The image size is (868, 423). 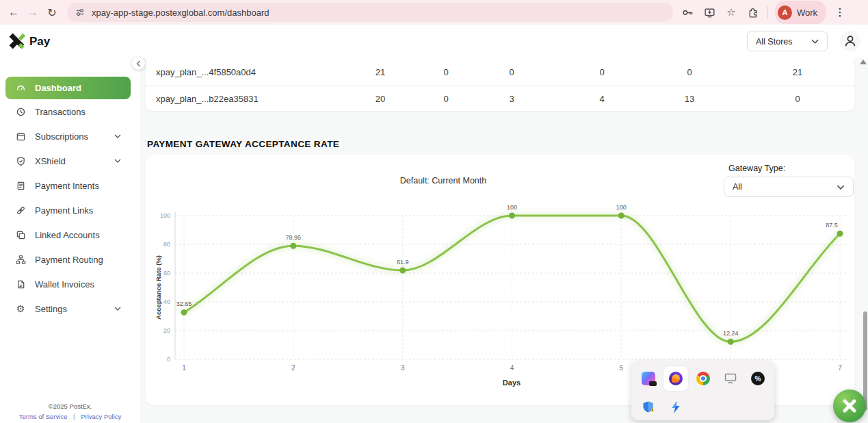 What do you see at coordinates (774, 42) in the screenshot?
I see `store-selector-value: All Stores` at bounding box center [774, 42].